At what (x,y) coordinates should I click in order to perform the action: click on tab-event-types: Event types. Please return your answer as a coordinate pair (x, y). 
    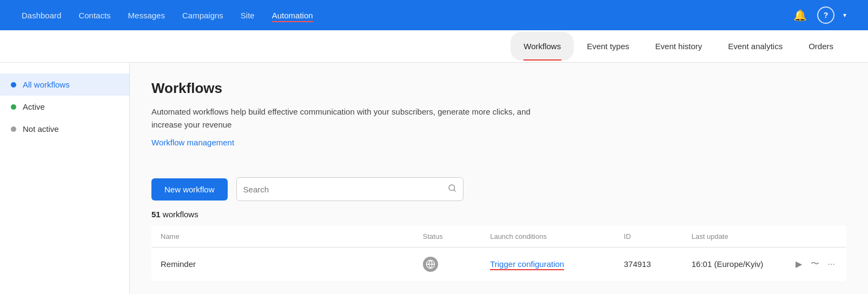
    Looking at the image, I should click on (608, 46).